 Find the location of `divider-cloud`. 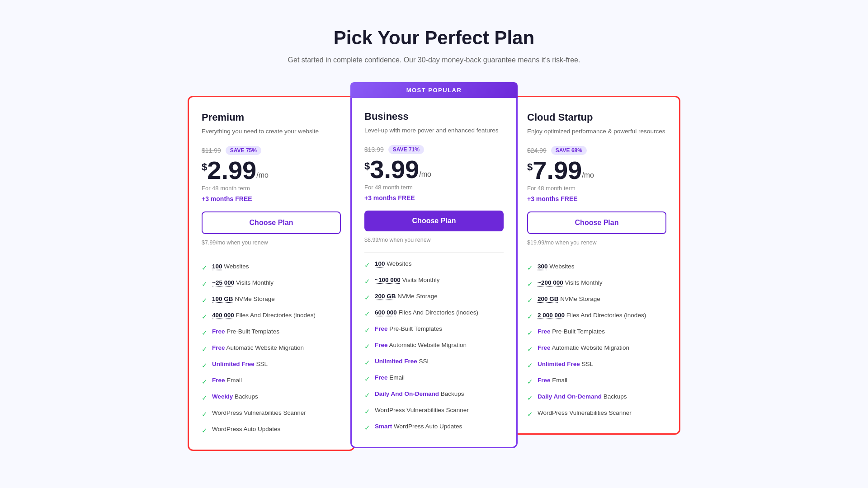

divider-cloud is located at coordinates (597, 255).